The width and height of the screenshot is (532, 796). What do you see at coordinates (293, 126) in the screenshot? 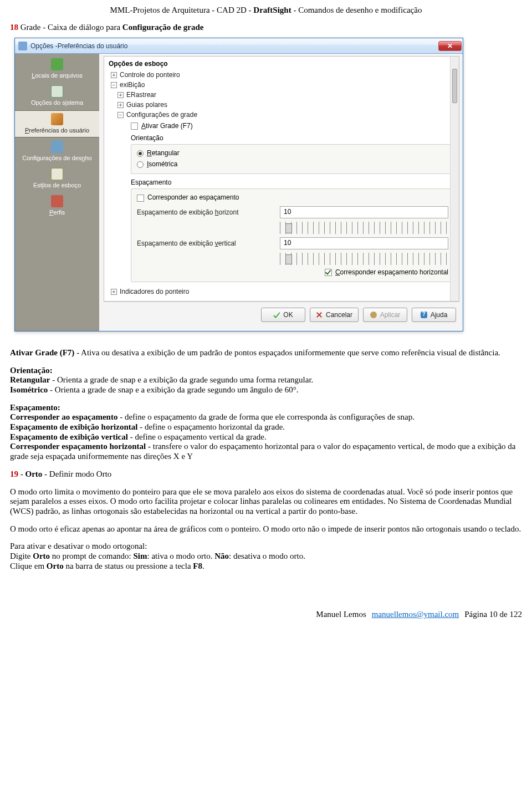
I see `activate-grid-checkbox: Ativar Grade (F7)` at bounding box center [293, 126].